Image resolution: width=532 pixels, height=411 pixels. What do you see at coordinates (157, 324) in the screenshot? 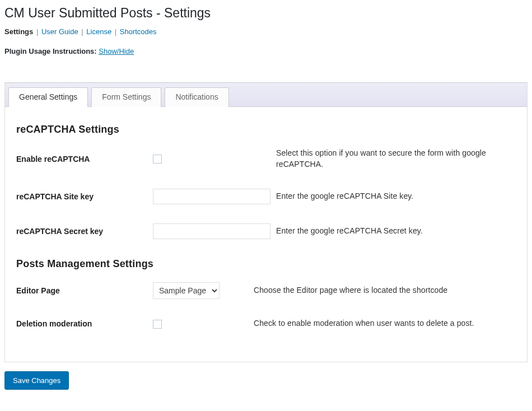
I see `deletion-moderation-checkbox` at bounding box center [157, 324].